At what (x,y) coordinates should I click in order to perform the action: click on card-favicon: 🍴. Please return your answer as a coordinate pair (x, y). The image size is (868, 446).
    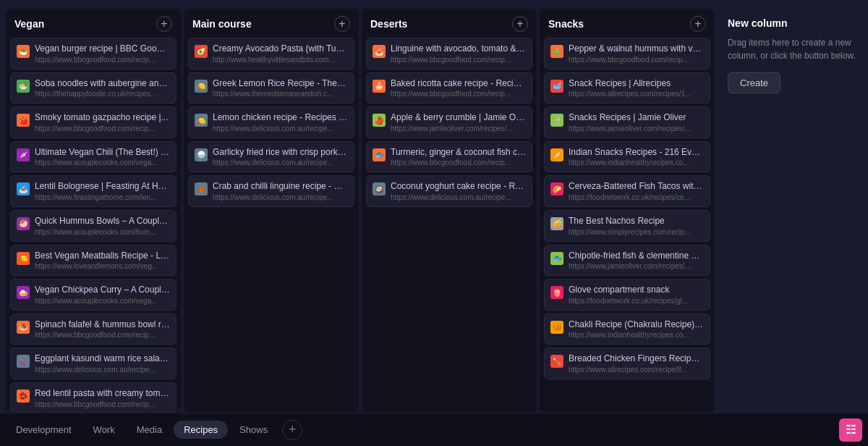
    Looking at the image, I should click on (557, 120).